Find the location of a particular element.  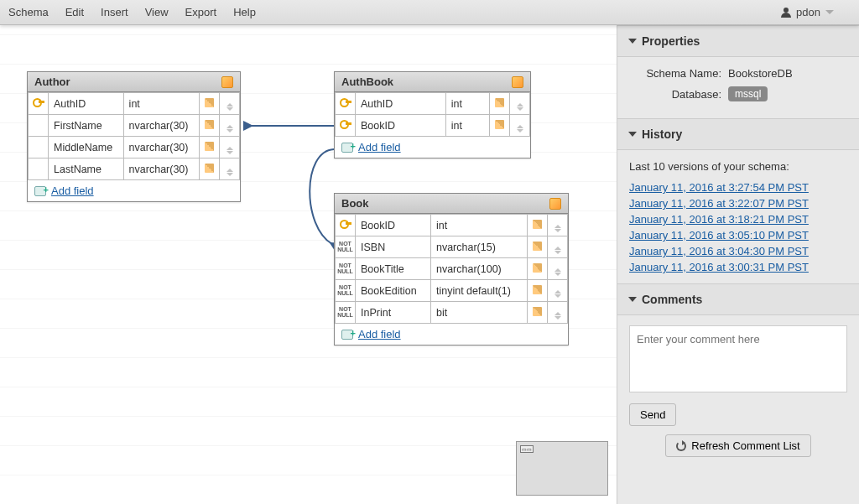

schema-name-value: BookstoreDB is located at coordinates (760, 74).